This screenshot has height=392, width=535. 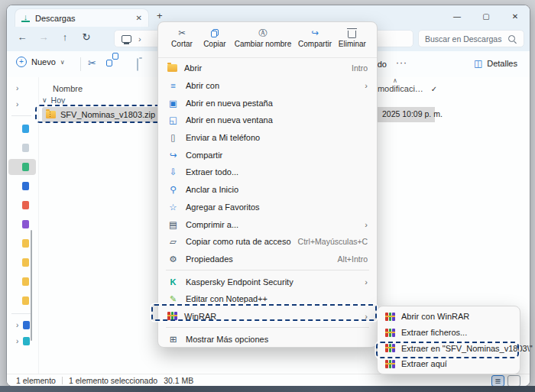 I want to click on extract-icon: ⇩, so click(x=173, y=172).